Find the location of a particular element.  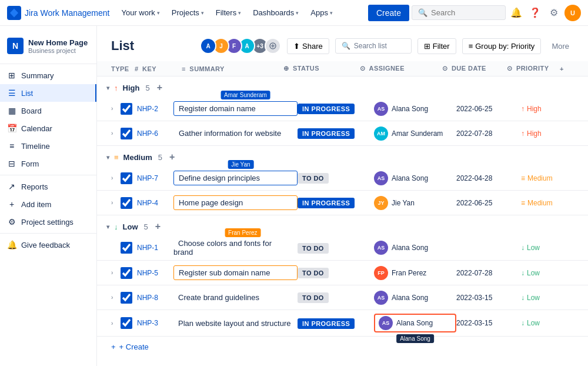

group-high-expand: ▾ is located at coordinates (108, 88).